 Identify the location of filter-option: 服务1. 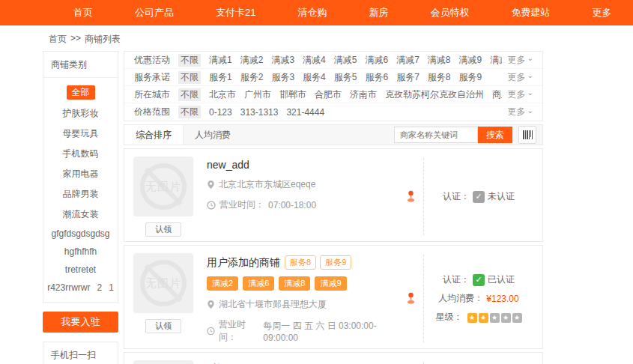
(220, 78).